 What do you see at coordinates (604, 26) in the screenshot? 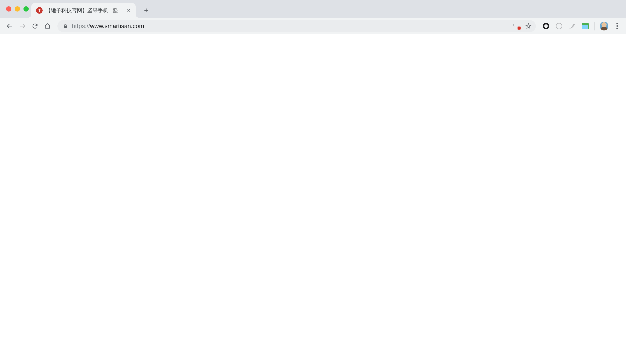
I see `avatar-icon` at bounding box center [604, 26].